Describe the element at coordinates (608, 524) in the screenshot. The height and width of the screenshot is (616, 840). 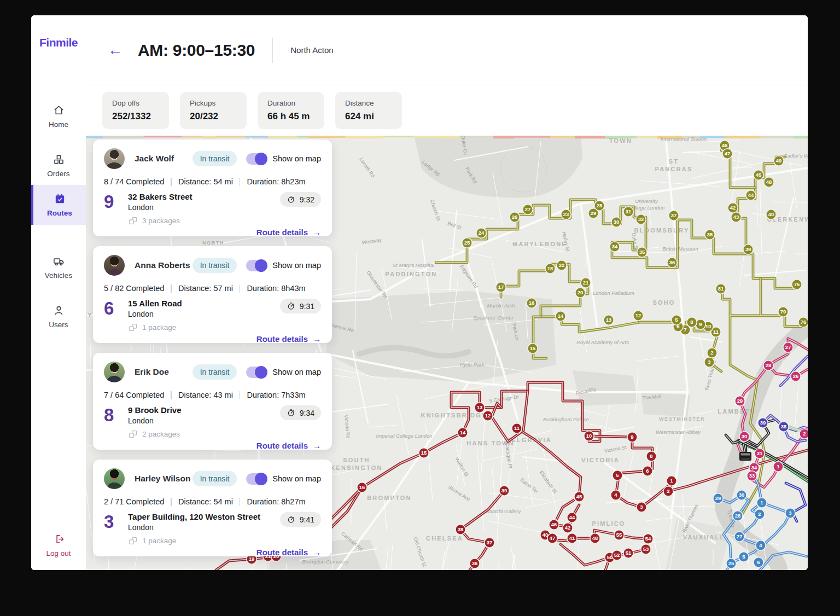
I see `svg-text: PIMLICO` at that location.